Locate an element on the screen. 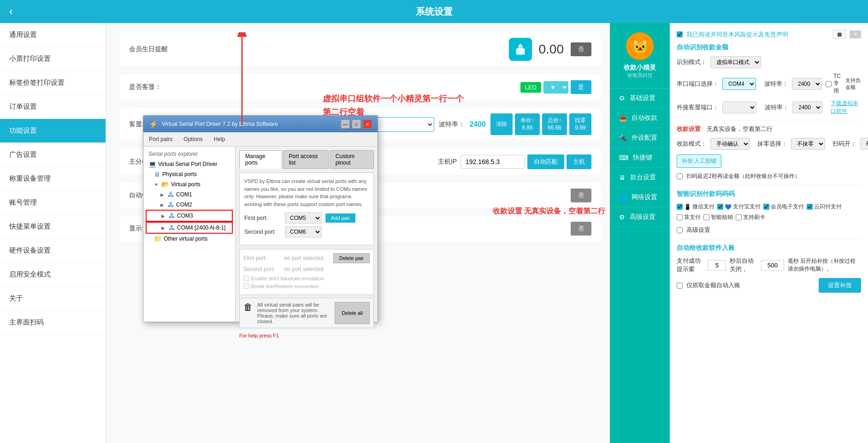 The image size is (868, 443). total-button: 总价↑ 66.66 is located at coordinates (555, 124).